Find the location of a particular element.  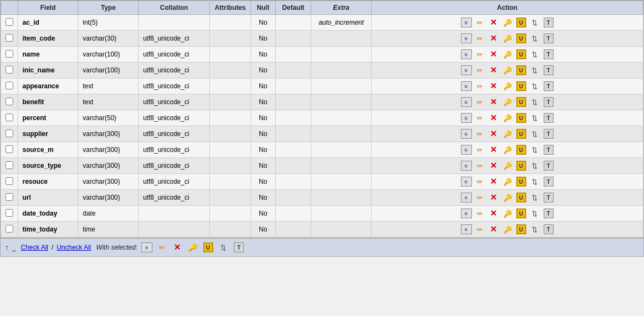

footer-structure-icon: 🔑 is located at coordinates (193, 247).